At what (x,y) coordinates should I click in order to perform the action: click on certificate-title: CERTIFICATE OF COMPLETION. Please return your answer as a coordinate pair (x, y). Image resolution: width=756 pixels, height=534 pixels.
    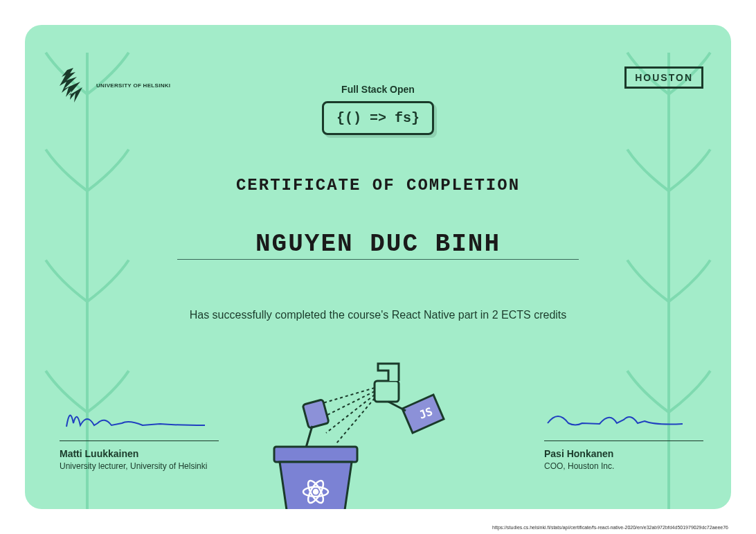
    Looking at the image, I should click on (378, 186).